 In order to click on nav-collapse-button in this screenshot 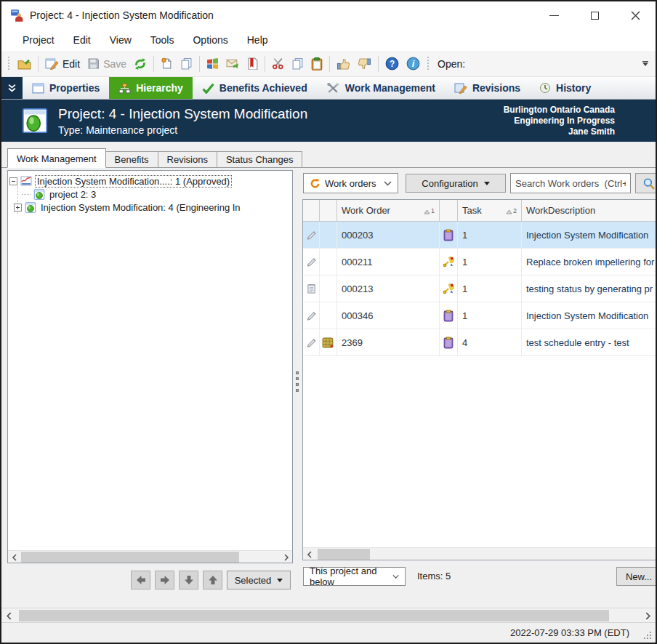, I will do `click(12, 88)`.